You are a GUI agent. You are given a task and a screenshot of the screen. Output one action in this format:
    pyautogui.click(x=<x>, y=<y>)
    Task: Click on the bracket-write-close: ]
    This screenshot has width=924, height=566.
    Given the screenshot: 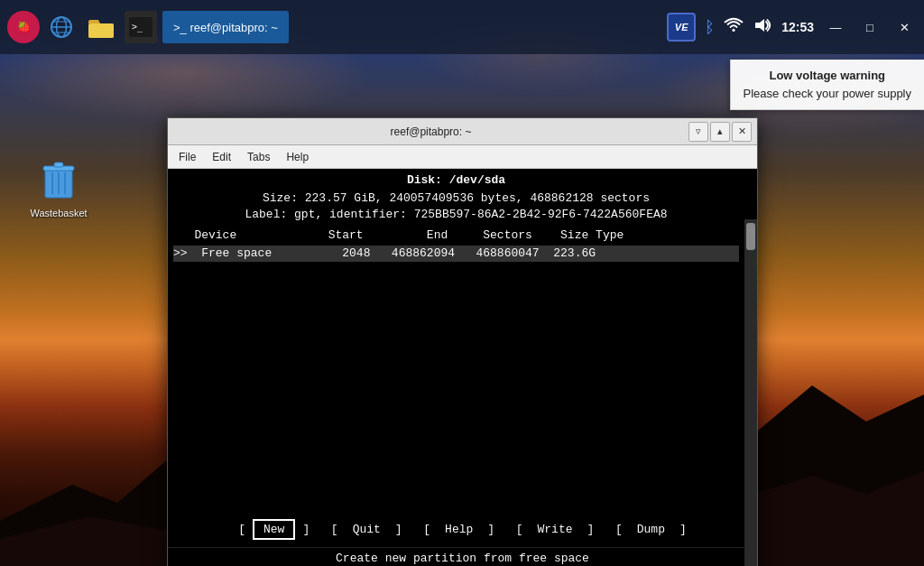 What is the action you would take?
    pyautogui.click(x=591, y=529)
    